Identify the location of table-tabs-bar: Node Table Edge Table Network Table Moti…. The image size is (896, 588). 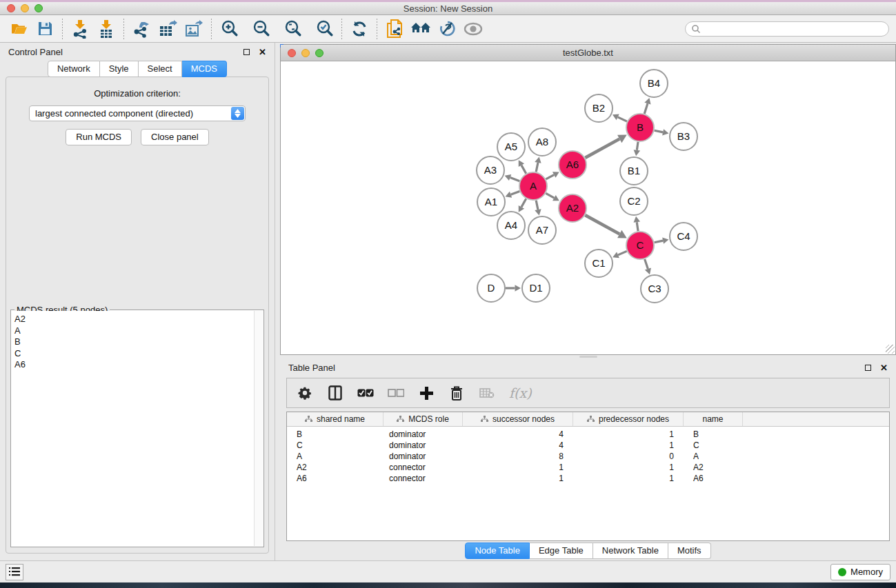
(588, 551).